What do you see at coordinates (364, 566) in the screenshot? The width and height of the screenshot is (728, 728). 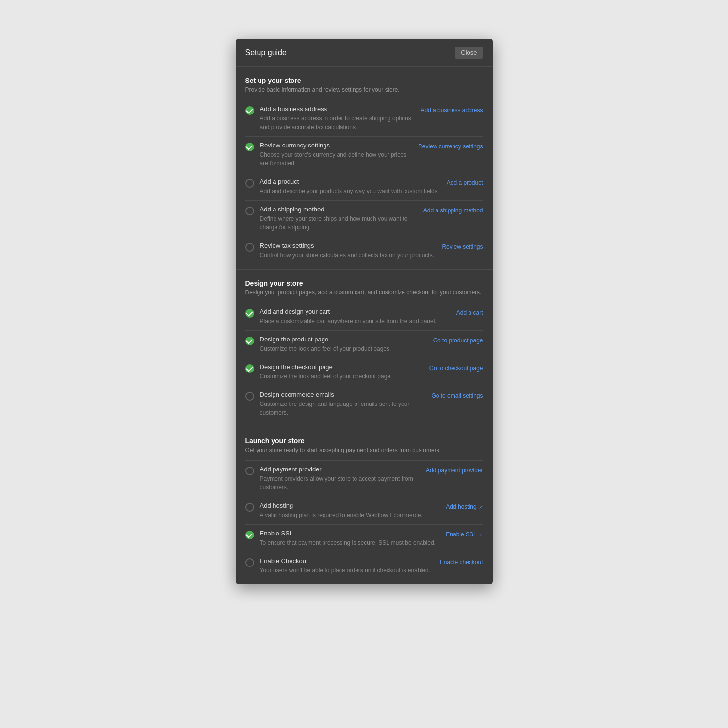 I see `task-item-enable-checkout: Enable CheckoutYour users won't be able …` at bounding box center [364, 566].